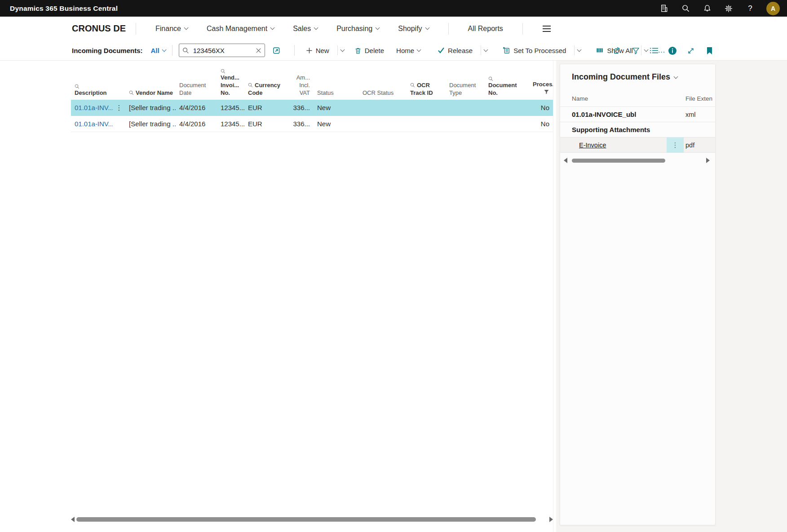 The width and height of the screenshot is (787, 532). Describe the element at coordinates (617, 50) in the screenshot. I see `share-icon` at that location.